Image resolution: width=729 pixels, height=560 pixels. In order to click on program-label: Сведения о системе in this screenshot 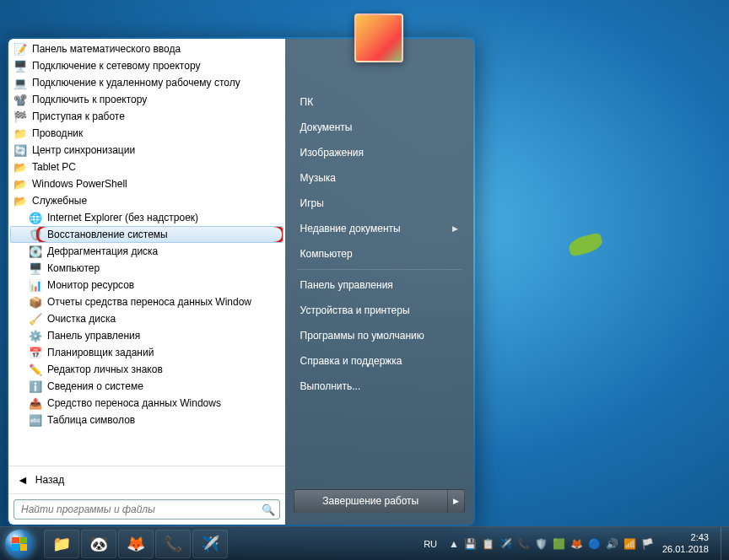, I will do `click(95, 386)`.